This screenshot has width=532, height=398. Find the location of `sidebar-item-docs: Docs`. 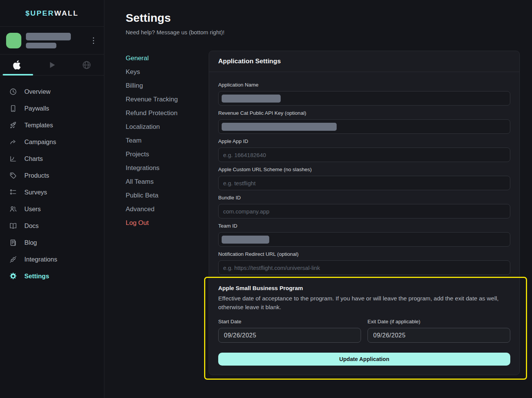

sidebar-item-docs: Docs is located at coordinates (52, 226).